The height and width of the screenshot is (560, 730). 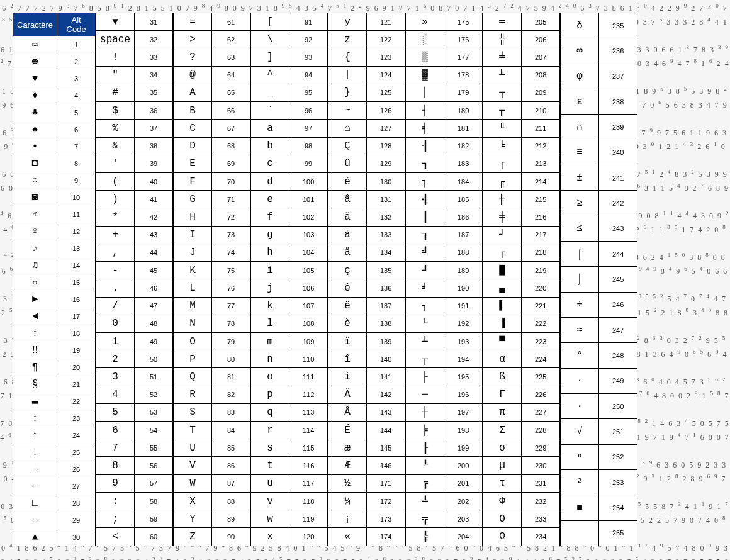 I want to click on char-cell: ·, so click(x=580, y=406).